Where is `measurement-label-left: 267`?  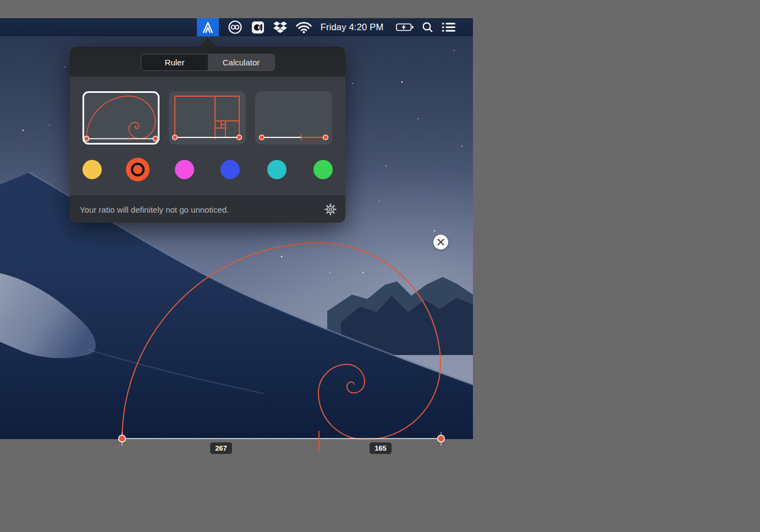 measurement-label-left: 267 is located at coordinates (221, 448).